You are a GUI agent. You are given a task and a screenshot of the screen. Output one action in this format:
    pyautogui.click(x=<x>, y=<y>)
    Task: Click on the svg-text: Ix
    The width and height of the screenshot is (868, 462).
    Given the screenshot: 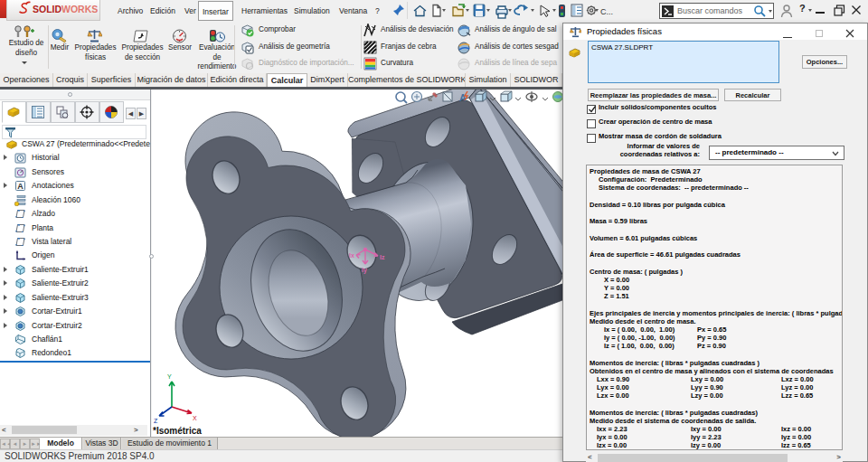 What is the action you would take?
    pyautogui.click(x=352, y=255)
    